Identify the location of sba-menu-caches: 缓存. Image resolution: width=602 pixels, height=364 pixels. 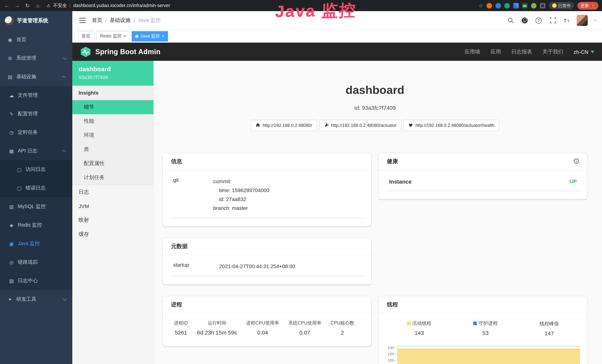
(113, 235).